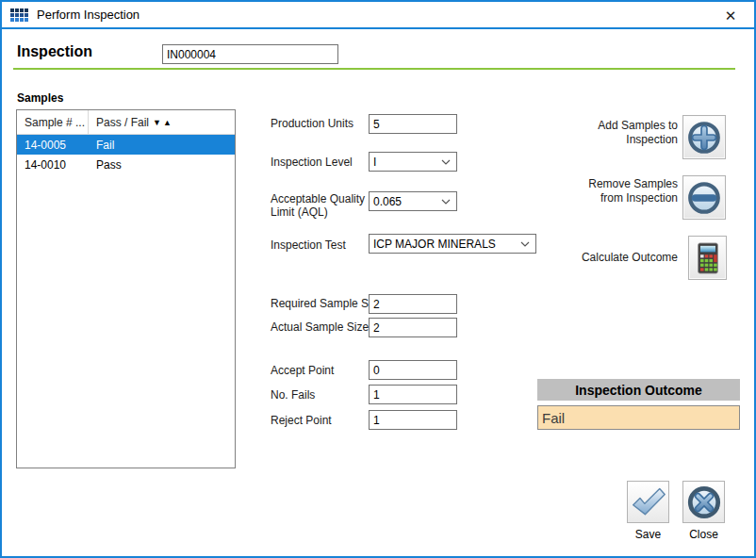  Describe the element at coordinates (611, 258) in the screenshot. I see `calculate-outcome-label: Calculate Outcome` at that location.